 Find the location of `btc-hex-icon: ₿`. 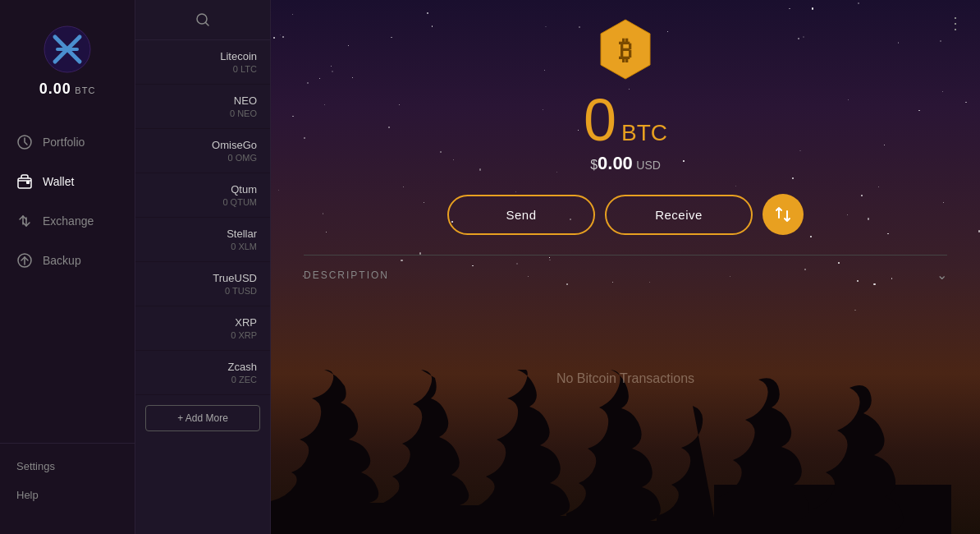

btc-hex-icon: ₿ is located at coordinates (625, 49).